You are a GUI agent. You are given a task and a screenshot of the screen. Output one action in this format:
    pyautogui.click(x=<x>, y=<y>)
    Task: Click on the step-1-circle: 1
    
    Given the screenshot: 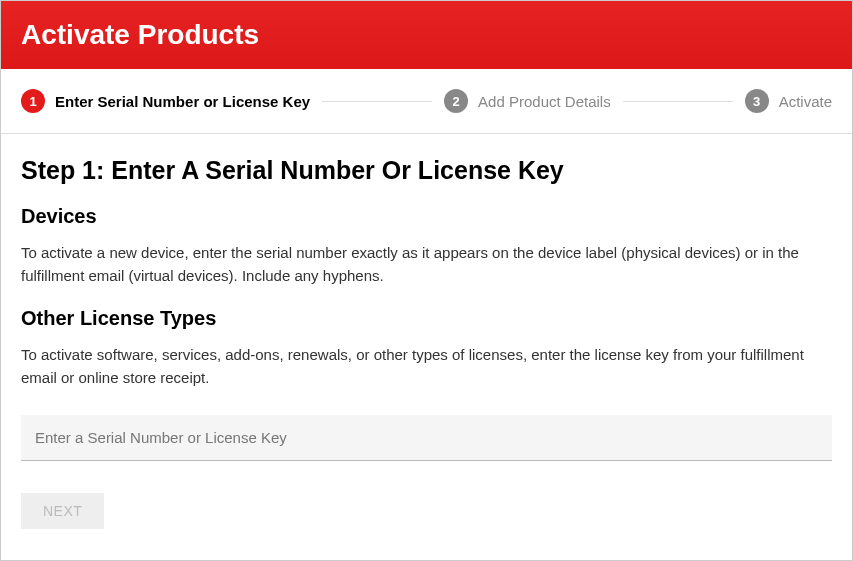 What is the action you would take?
    pyautogui.click(x=33, y=101)
    